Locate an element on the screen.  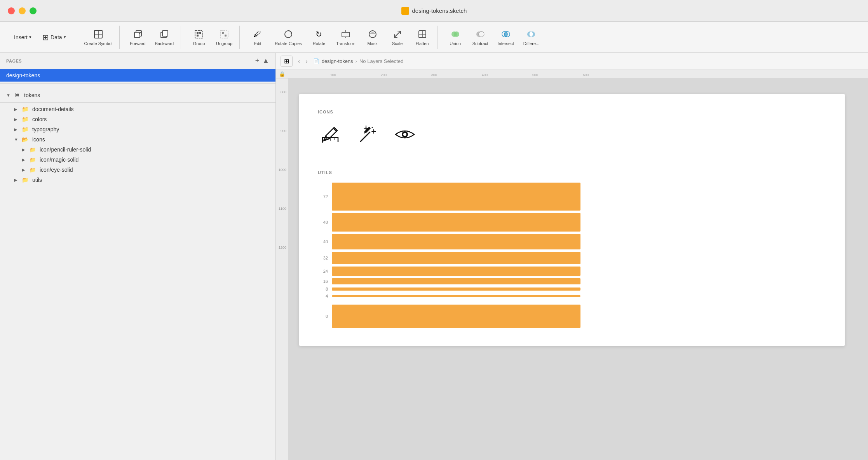
subtract-button: Subtract is located at coordinates (480, 37).